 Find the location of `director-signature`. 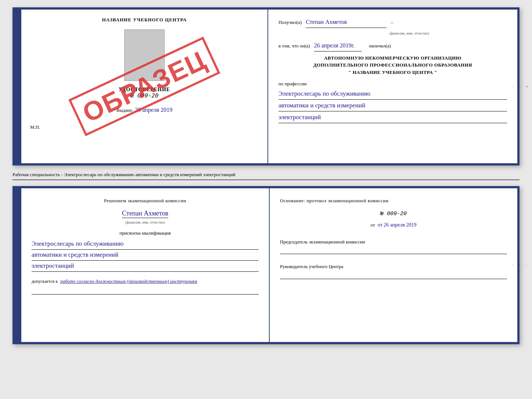

director-signature is located at coordinates (393, 275).